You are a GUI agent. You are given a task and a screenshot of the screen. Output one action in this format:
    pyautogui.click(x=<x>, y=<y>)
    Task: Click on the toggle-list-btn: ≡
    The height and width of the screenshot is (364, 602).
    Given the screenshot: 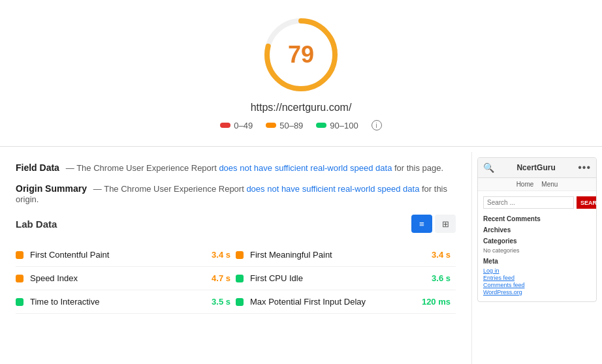 What is the action you would take?
    pyautogui.click(x=422, y=224)
    